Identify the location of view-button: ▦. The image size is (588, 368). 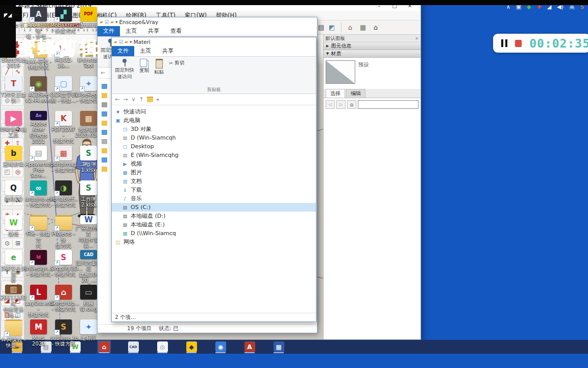
(363, 28).